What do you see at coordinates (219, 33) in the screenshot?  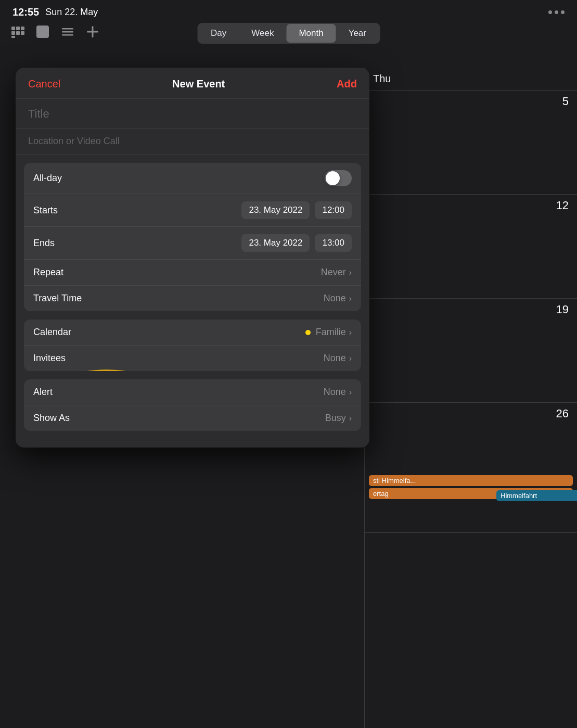 I see `tab-day: Day` at bounding box center [219, 33].